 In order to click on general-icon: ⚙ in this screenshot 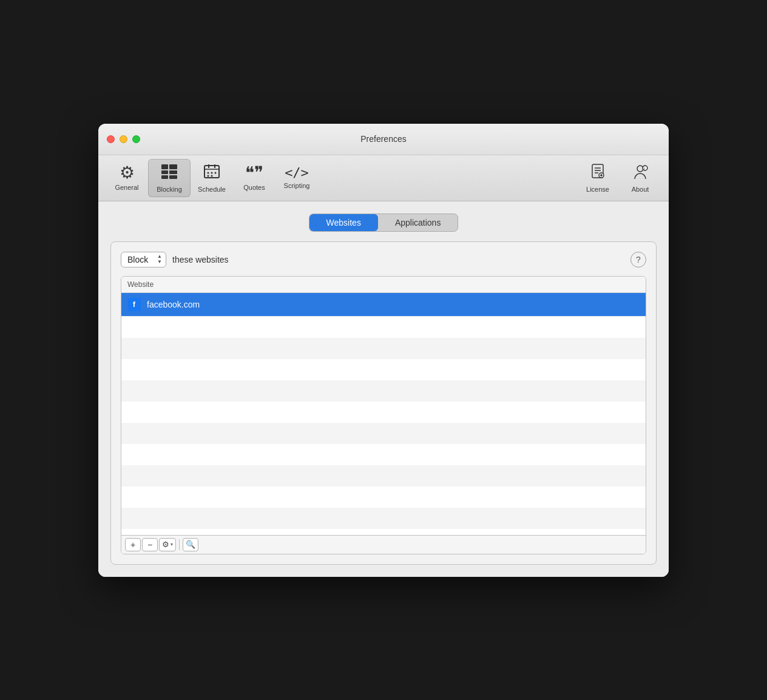, I will do `click(127, 173)`.